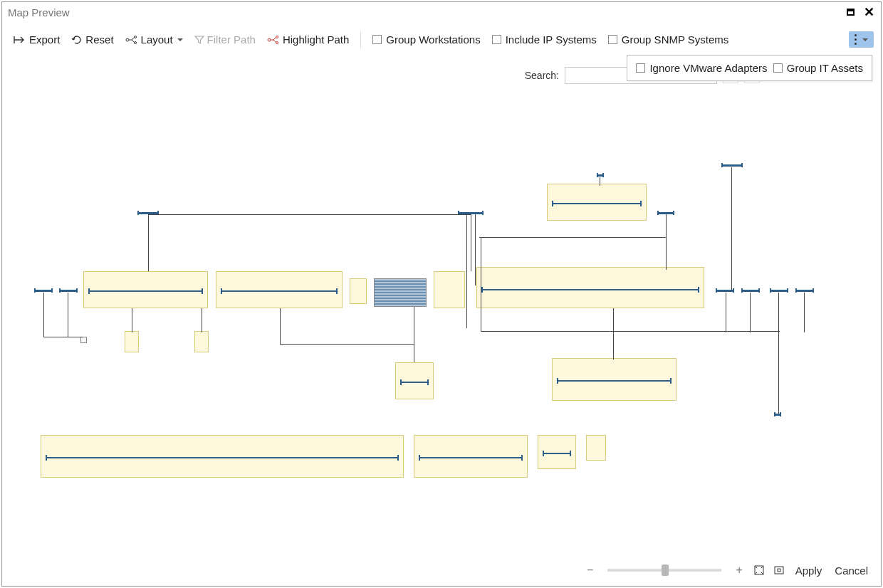 The width and height of the screenshot is (883, 588). What do you see at coordinates (669, 40) in the screenshot?
I see `group-snmp-systems-checkbox: Group SNMP Systems` at bounding box center [669, 40].